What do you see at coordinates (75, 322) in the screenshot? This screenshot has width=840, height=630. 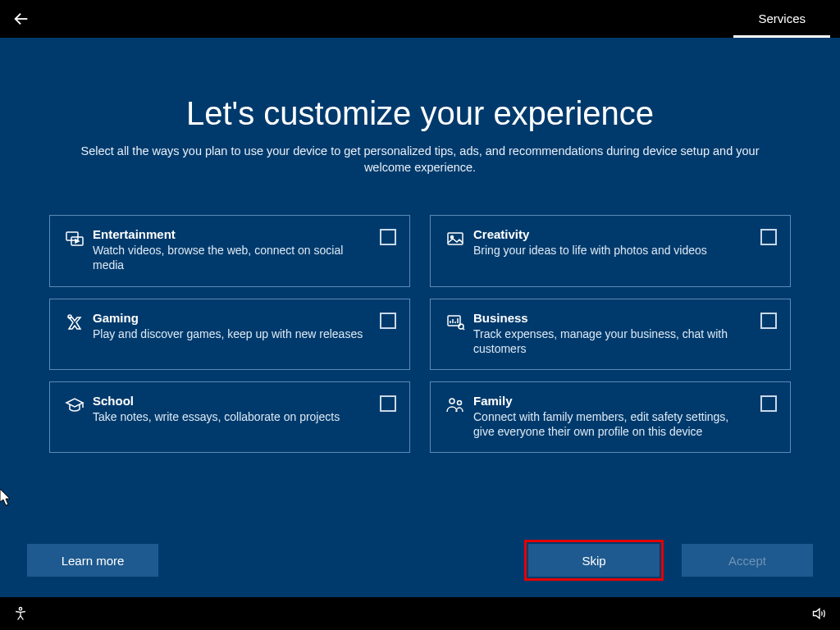 I see `gaming-icon` at bounding box center [75, 322].